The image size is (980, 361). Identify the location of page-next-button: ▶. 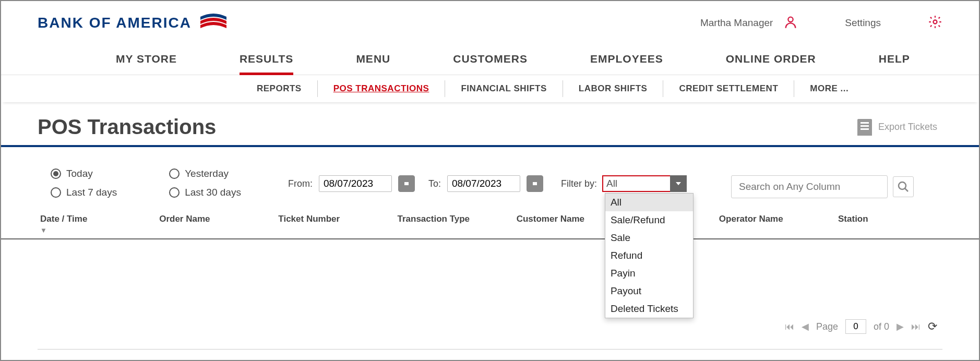
(900, 327).